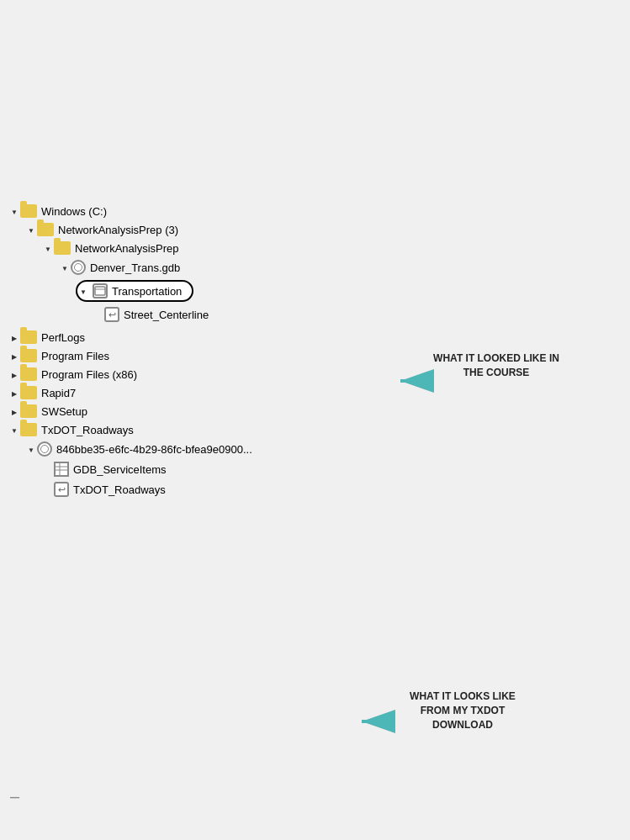 The image size is (630, 840). I want to click on callout-2-text: WHAT IT LOOKS LIKE FROM MY TXDOT DOWNLOA…, so click(463, 711).